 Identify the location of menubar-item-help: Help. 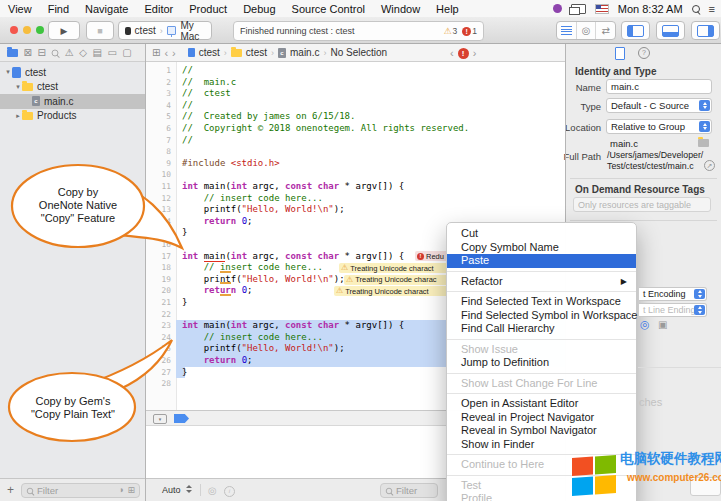
(448, 9).